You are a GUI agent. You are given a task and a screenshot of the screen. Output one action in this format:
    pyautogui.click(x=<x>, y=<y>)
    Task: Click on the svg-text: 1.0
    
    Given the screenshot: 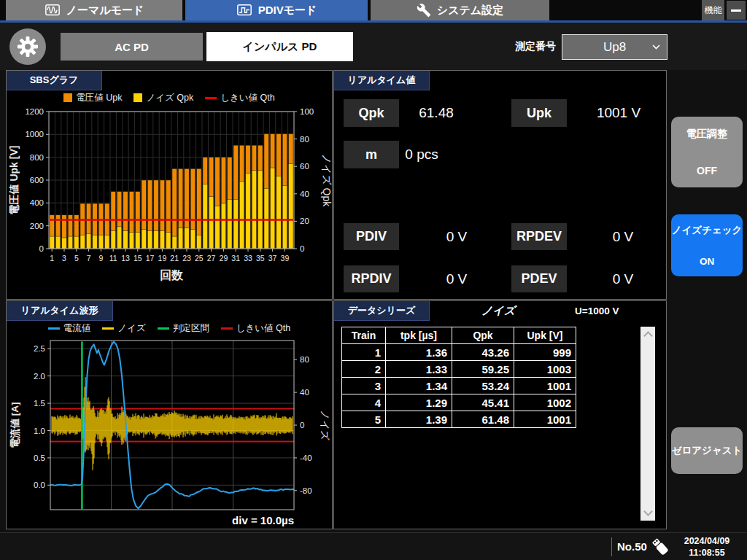 What is the action you would take?
    pyautogui.click(x=39, y=431)
    